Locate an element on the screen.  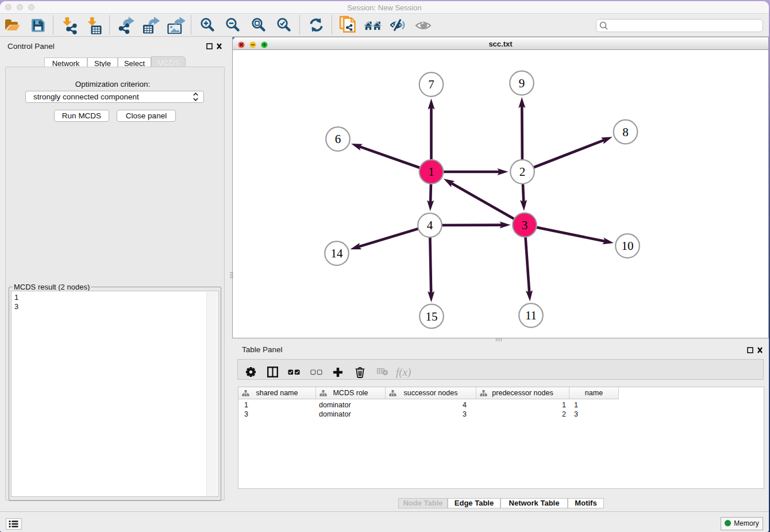
svg-text: 15 is located at coordinates (432, 317).